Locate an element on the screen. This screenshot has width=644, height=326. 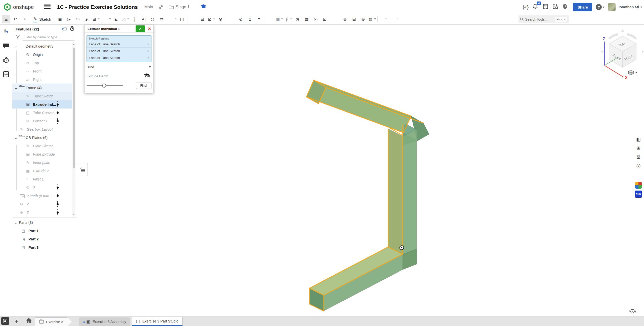
scroll-down-icon: ▾ is located at coordinates (74, 214).